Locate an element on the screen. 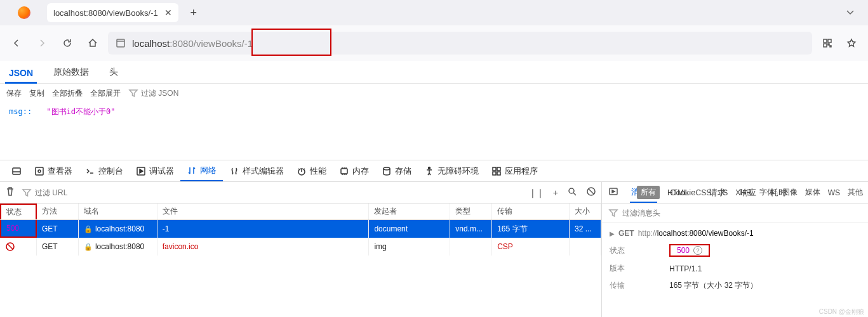 Image resolution: width=868 pixels, height=317 pixels. status-value-box: 500 ? is located at coordinates (690, 250).